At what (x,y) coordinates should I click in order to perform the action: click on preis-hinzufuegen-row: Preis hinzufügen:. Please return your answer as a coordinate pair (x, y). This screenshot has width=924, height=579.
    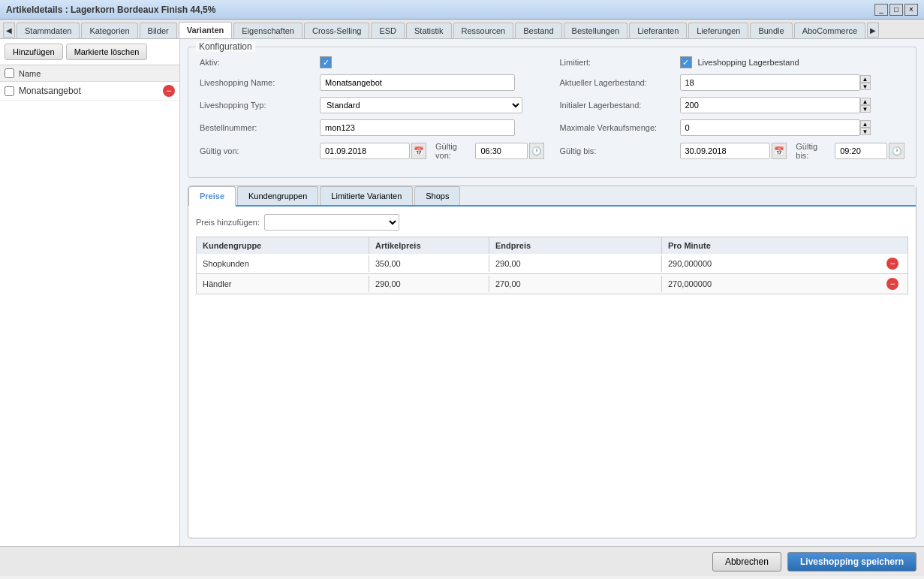
    Looking at the image, I should click on (552, 222).